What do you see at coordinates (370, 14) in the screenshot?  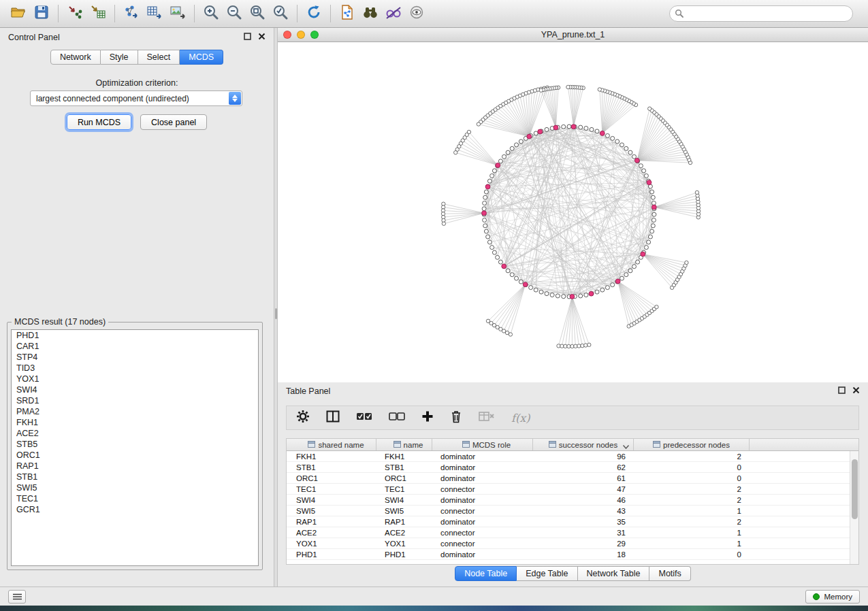 I see `search-network-button` at bounding box center [370, 14].